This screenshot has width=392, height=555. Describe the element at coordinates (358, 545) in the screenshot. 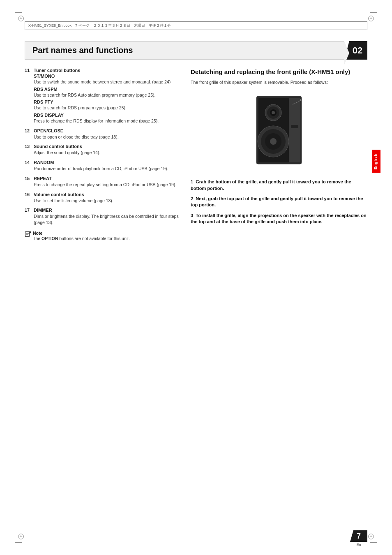

I see `page-en-label: En` at that location.